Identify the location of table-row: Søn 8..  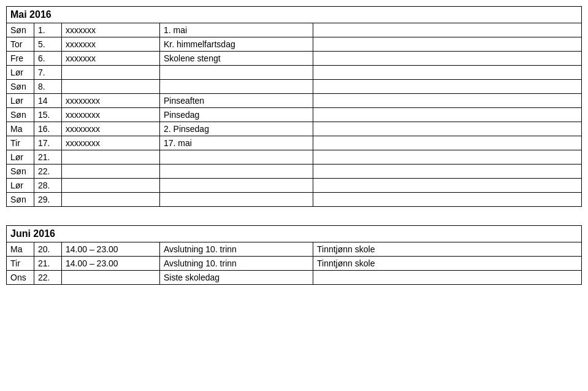
(294, 87).